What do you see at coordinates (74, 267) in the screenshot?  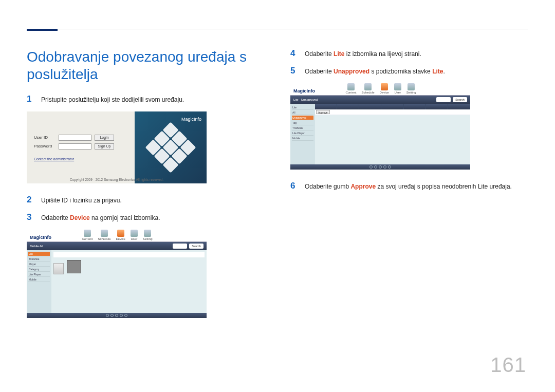 I see `device-thumbnail` at bounding box center [74, 267].